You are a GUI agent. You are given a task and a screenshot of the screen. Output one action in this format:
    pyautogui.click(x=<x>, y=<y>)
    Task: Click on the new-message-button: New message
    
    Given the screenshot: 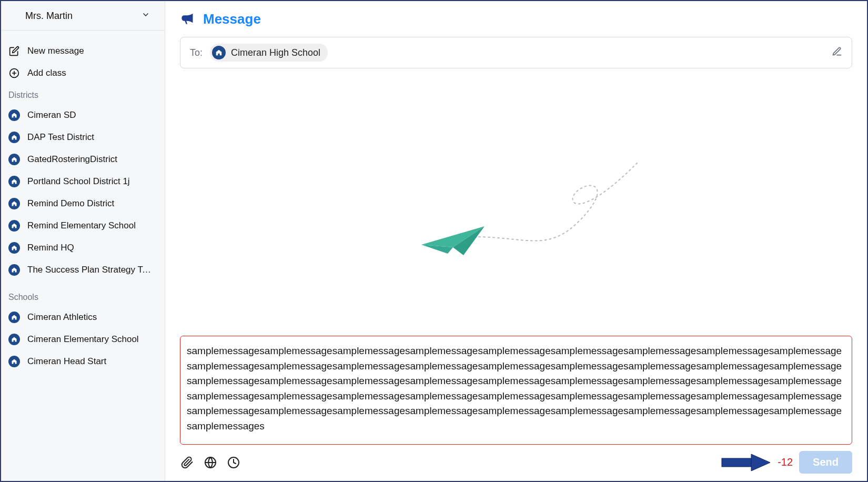 What is the action you would take?
    pyautogui.click(x=83, y=51)
    